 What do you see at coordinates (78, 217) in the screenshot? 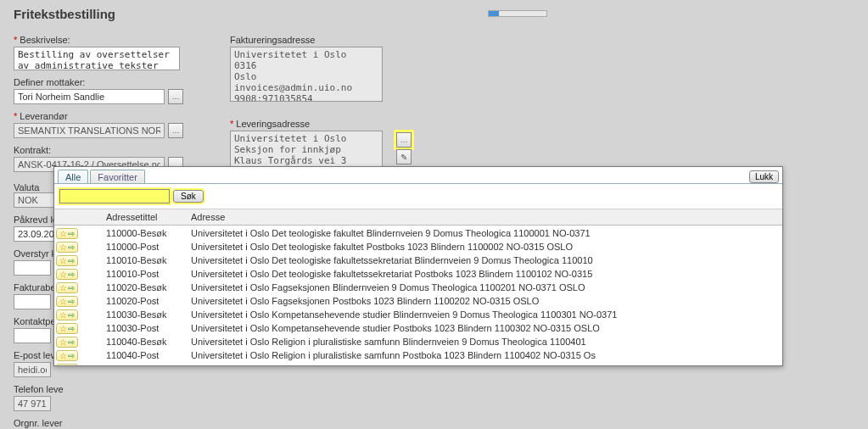
I see `col-header-fav` at bounding box center [78, 217].